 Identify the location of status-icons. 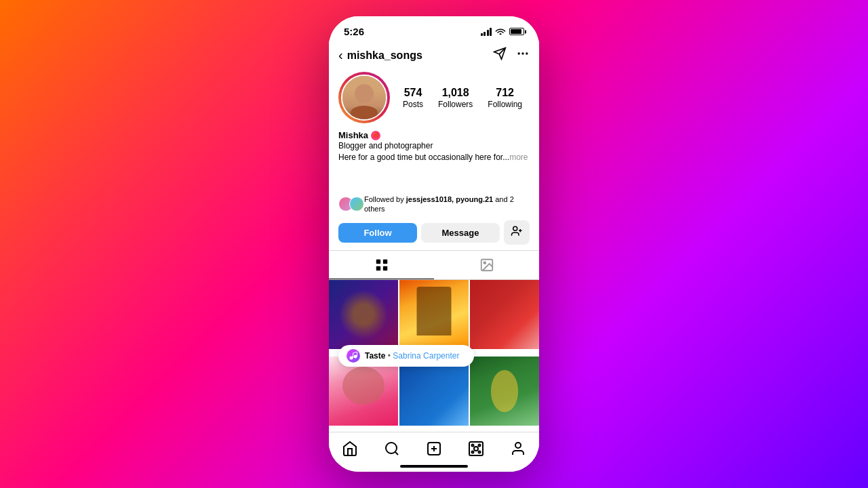
(503, 31).